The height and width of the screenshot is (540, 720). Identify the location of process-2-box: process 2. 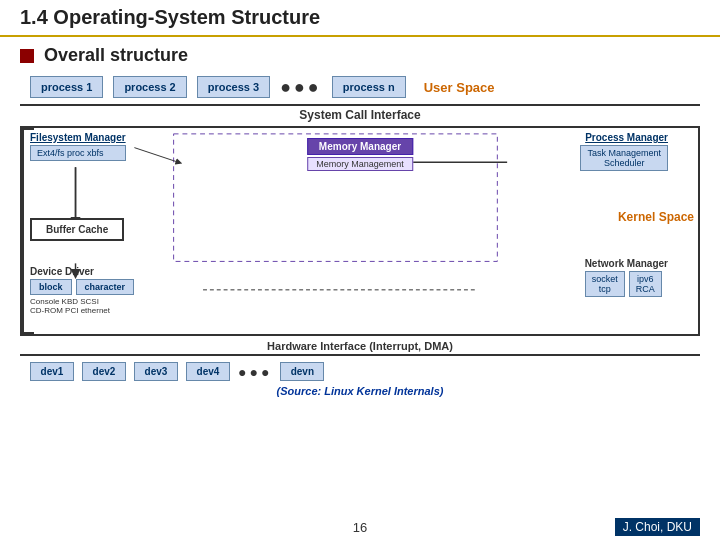
(150, 87).